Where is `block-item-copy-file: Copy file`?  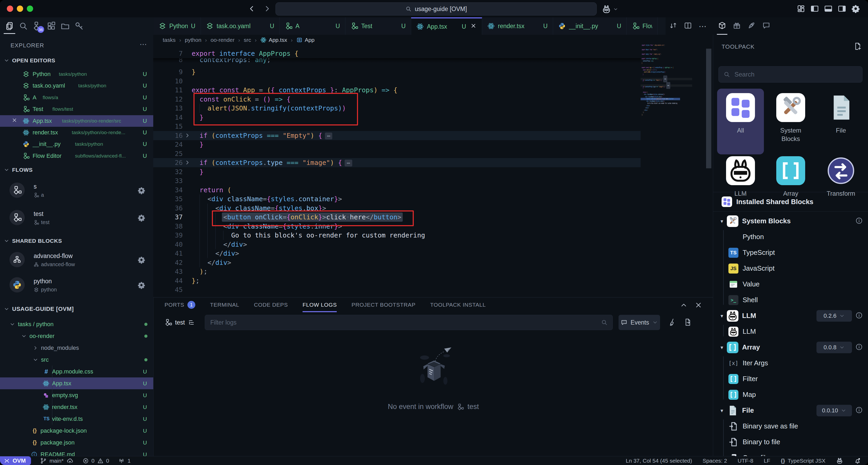
block-item-copy-file: Copy file is located at coordinates (790, 453).